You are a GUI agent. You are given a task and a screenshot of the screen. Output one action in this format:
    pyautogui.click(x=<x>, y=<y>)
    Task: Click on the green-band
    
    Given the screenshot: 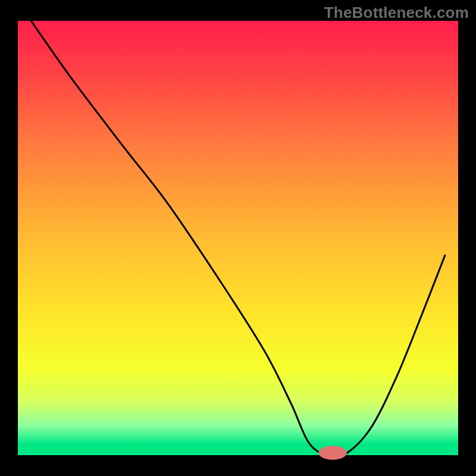 What is the action you would take?
    pyautogui.click(x=238, y=450)
    